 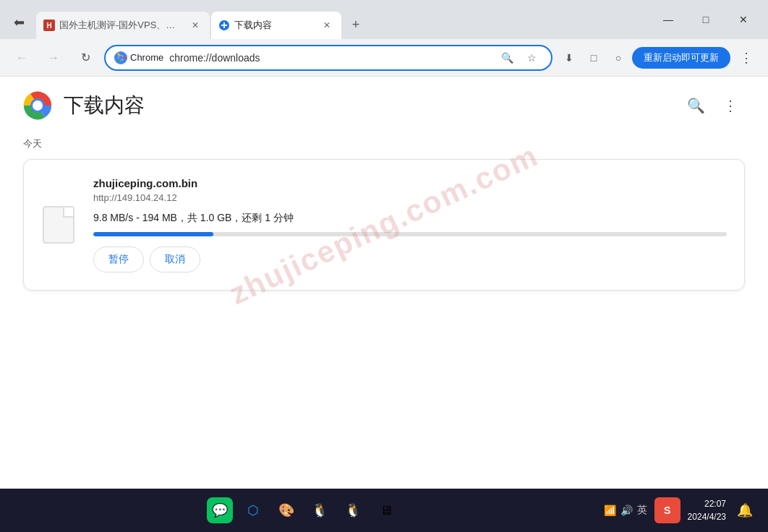 What do you see at coordinates (119, 259) in the screenshot?
I see `pause-button: 暂停` at bounding box center [119, 259].